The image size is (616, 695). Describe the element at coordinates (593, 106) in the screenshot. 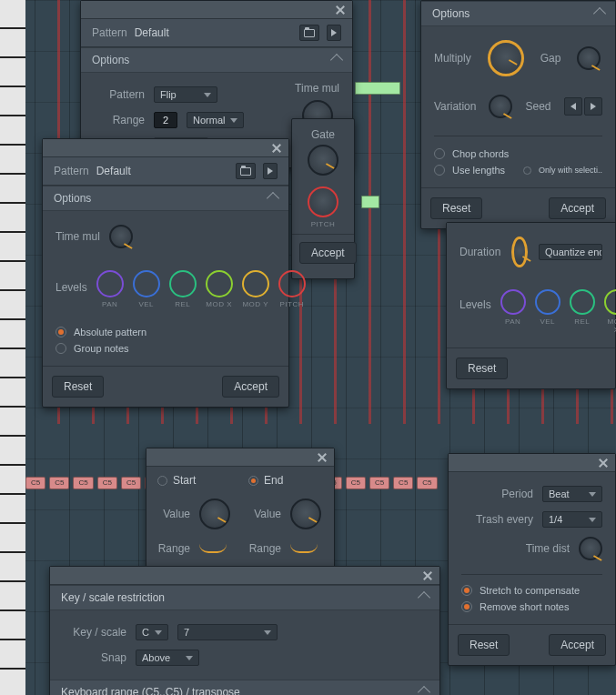

I see `seed-next-button` at that location.